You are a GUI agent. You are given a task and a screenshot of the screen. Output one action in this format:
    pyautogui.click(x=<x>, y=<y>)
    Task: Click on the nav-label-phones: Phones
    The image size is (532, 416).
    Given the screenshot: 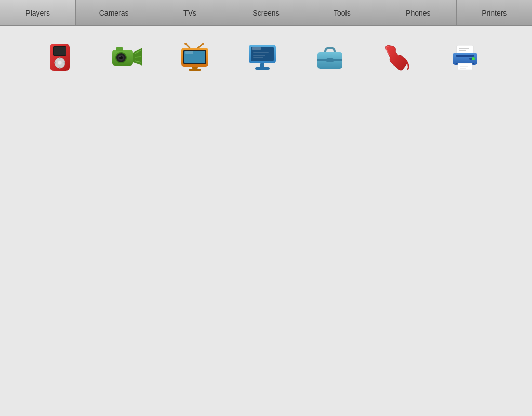 What is the action you would take?
    pyautogui.click(x=418, y=13)
    